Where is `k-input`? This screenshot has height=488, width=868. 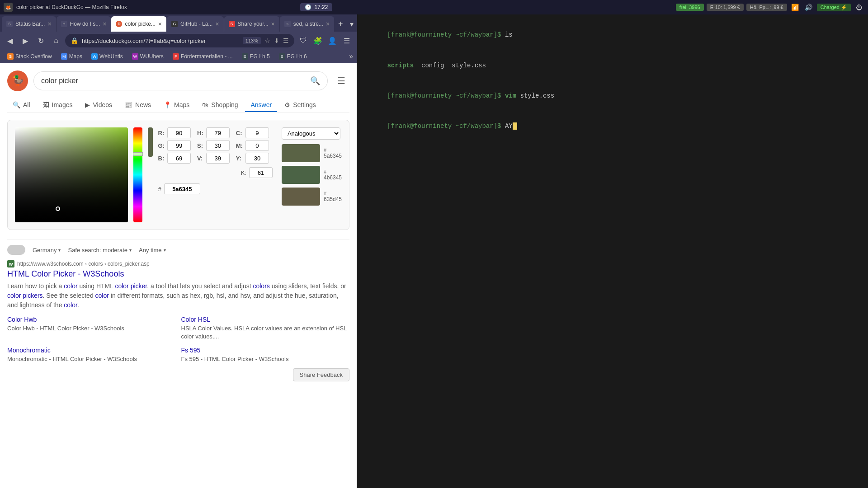
k-input is located at coordinates (261, 173).